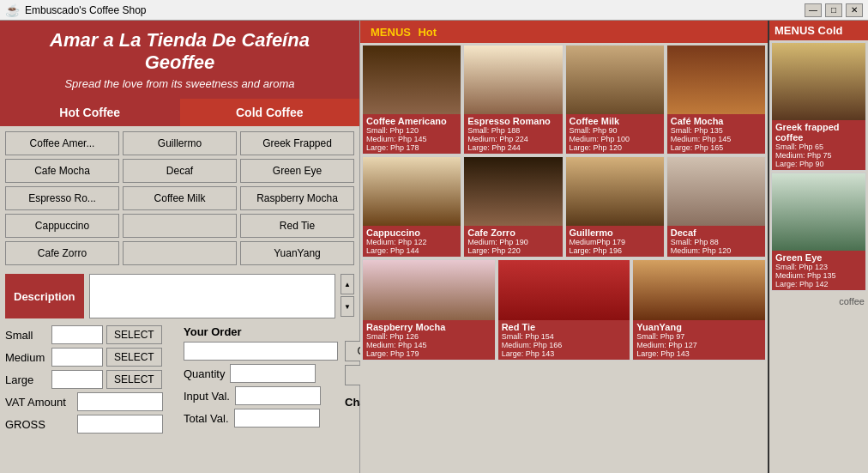 This screenshot has height=473, width=868. Describe the element at coordinates (834, 10) in the screenshot. I see `maximize-button: □` at that location.